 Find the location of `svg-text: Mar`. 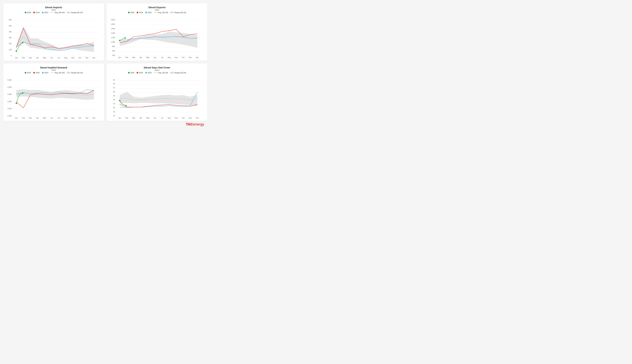

svg-text: Mar is located at coordinates (134, 118).